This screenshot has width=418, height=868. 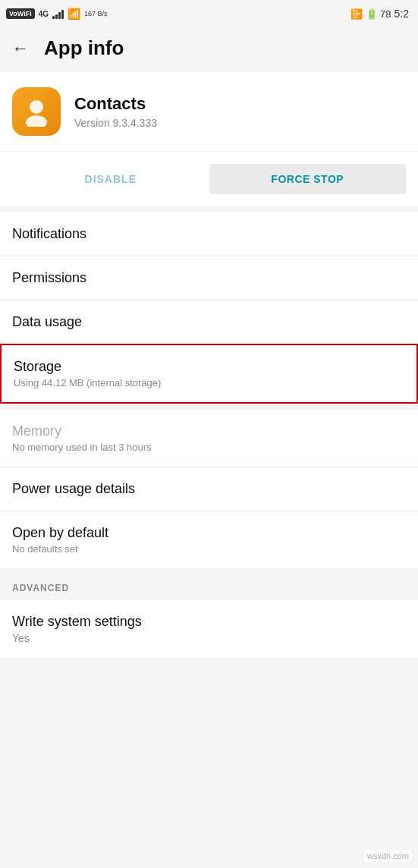 I want to click on advanced-section: Write system settings Yes, so click(x=209, y=629).